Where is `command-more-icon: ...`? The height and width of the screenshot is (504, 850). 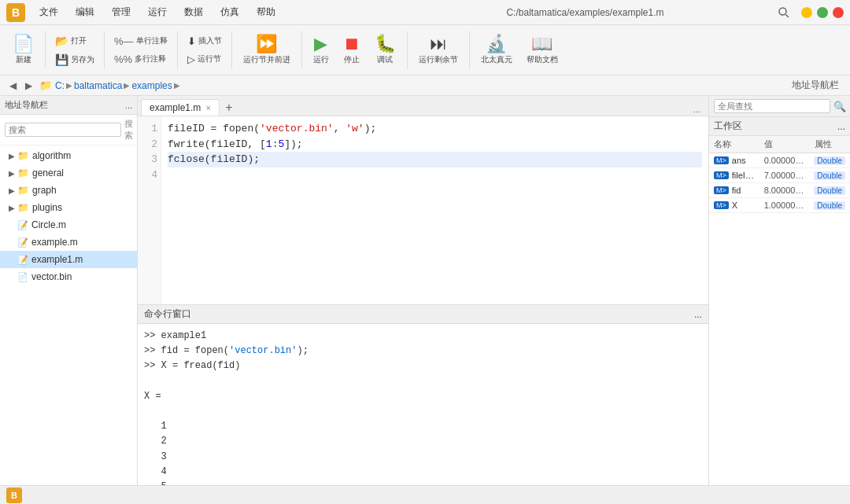
command-more-icon: ... is located at coordinates (698, 315).